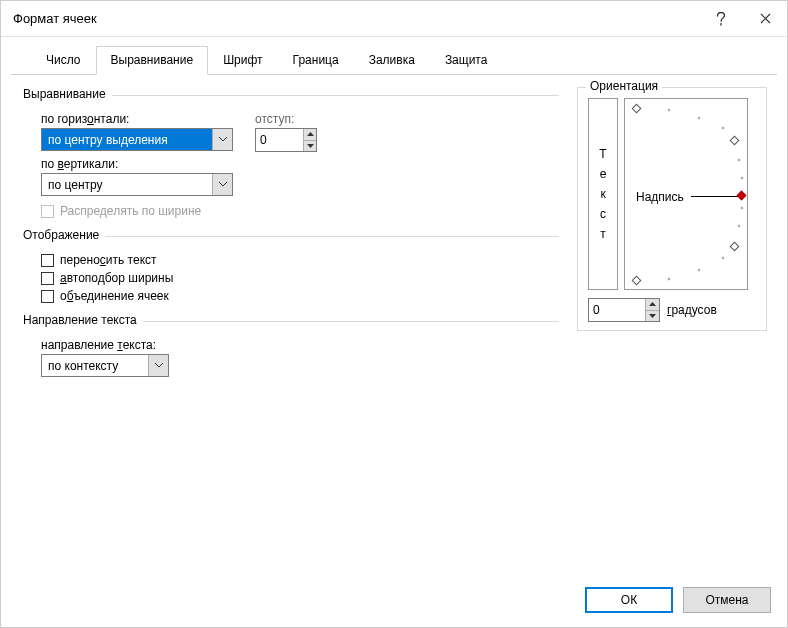 The height and width of the screenshot is (628, 788). I want to click on group-orientation-legend: Ориентация, so click(624, 86).